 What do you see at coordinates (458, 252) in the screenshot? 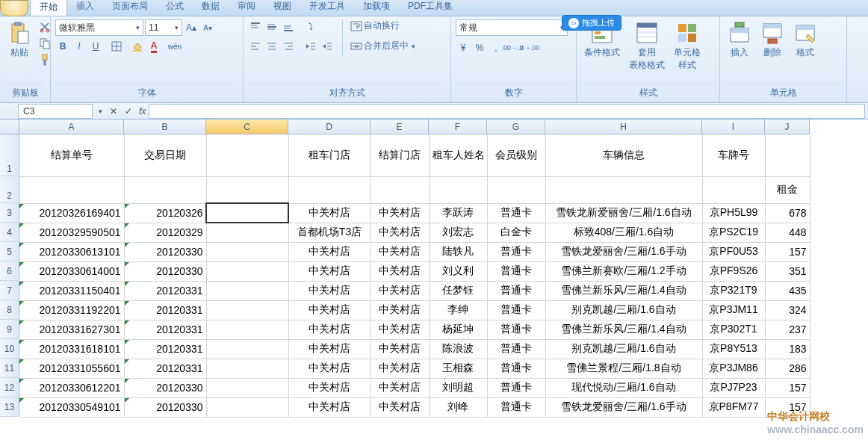
I see `cell: 陆轶凡` at bounding box center [458, 252].